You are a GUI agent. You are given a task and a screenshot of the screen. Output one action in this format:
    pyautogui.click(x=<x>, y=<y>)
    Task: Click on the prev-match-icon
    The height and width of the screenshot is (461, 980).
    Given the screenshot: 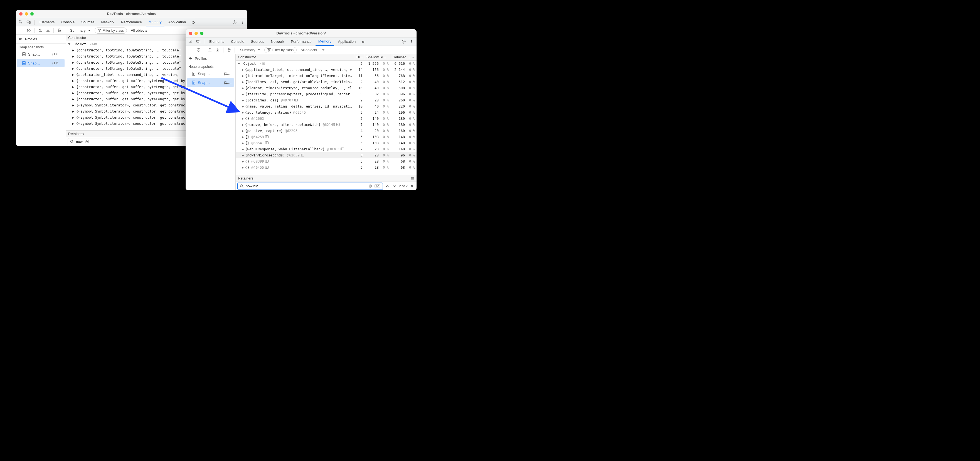 What is the action you would take?
    pyautogui.click(x=387, y=186)
    